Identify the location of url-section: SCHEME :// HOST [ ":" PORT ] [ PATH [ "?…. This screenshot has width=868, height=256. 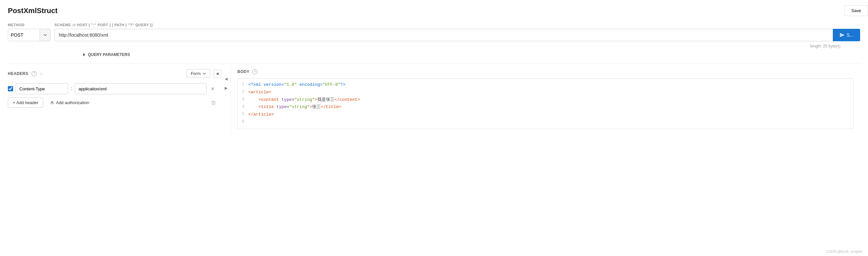
(458, 32).